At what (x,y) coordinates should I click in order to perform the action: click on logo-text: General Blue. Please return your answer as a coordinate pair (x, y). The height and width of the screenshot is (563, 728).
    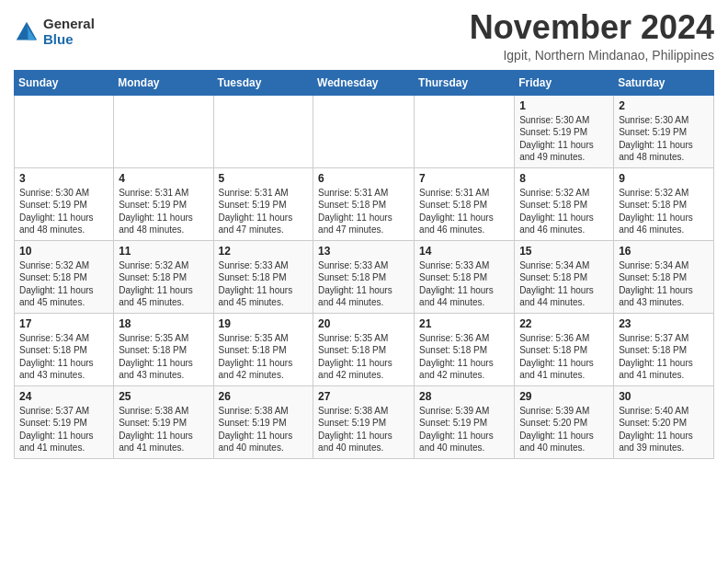
    Looking at the image, I should click on (69, 31).